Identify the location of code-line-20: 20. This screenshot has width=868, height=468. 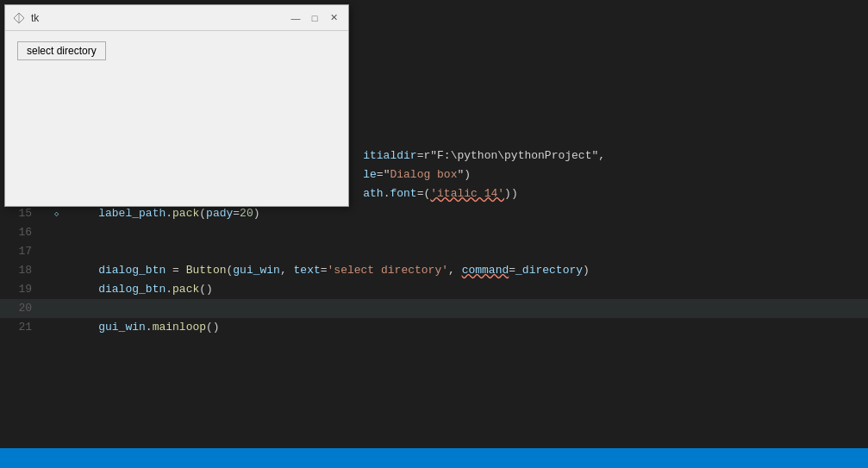
(434, 309).